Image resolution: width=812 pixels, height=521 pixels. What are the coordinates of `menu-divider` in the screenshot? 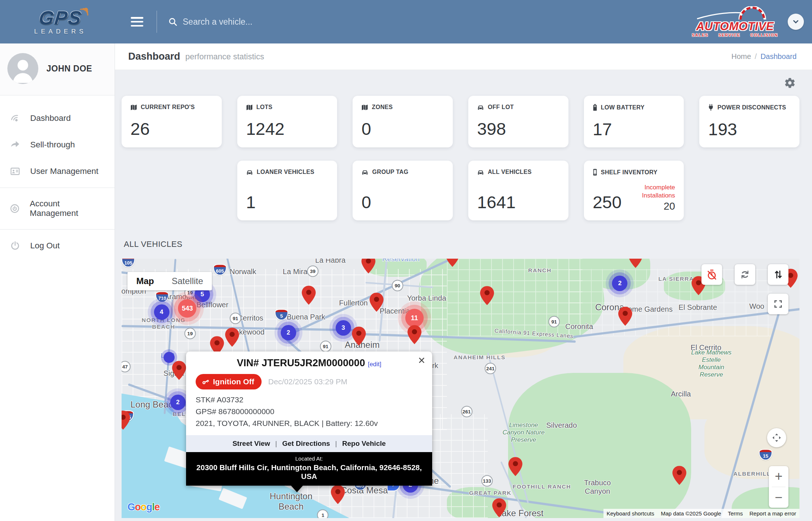 It's located at (57, 229).